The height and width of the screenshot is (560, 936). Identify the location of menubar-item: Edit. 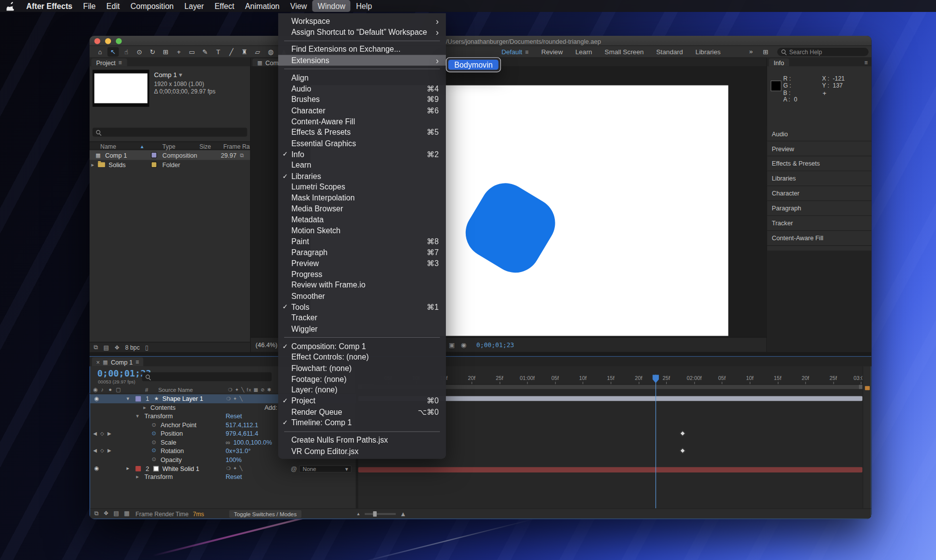
(113, 6).